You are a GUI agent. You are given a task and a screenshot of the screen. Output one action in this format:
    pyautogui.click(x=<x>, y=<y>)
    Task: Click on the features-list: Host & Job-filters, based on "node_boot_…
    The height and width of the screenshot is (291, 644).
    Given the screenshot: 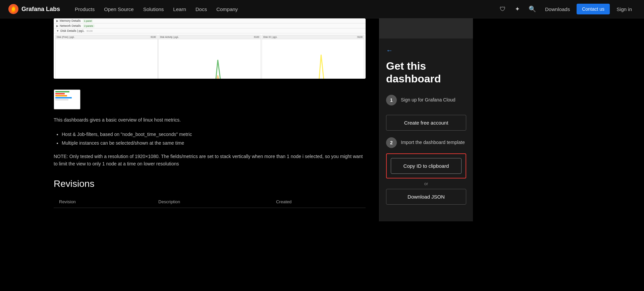 What is the action you would take?
    pyautogui.click(x=210, y=139)
    